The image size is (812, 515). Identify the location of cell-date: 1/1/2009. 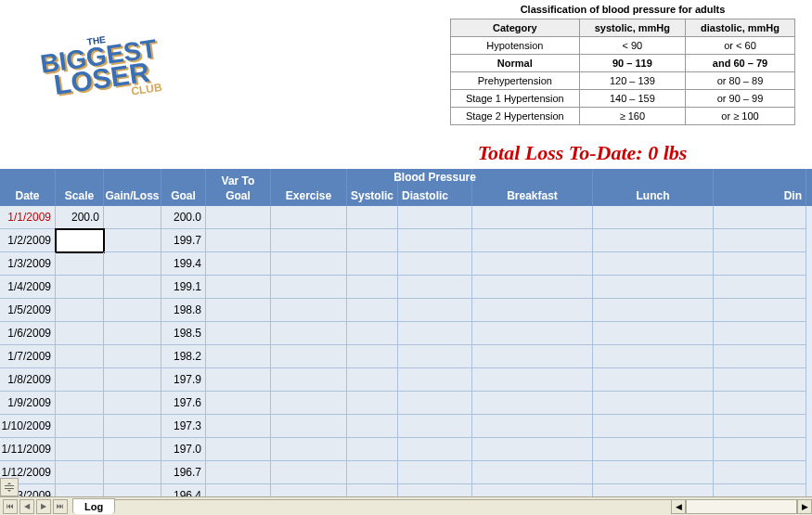
(28, 217).